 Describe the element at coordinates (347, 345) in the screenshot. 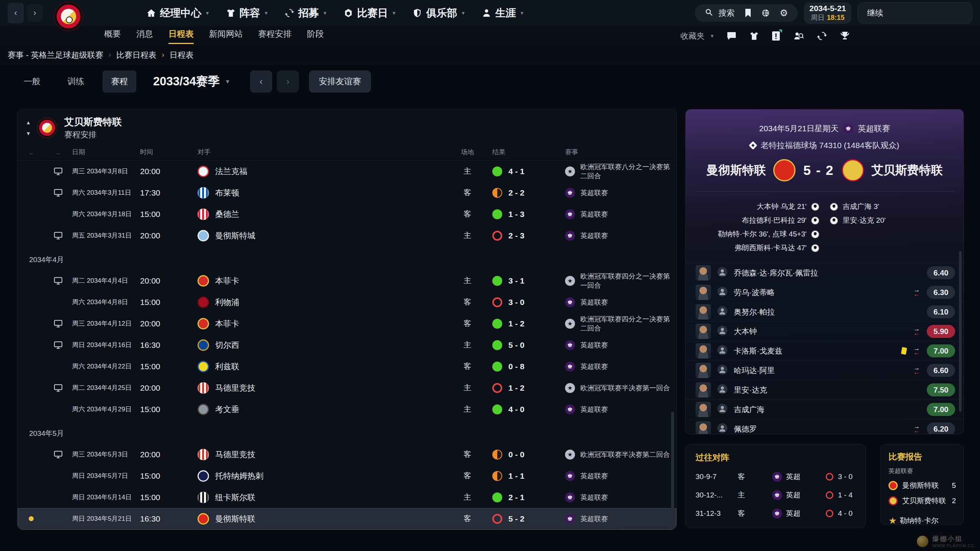

I see `fixture-row: 周日 2034年4月16日 16:30 切尔西 主 5 - 0 ♚英超联赛` at that location.